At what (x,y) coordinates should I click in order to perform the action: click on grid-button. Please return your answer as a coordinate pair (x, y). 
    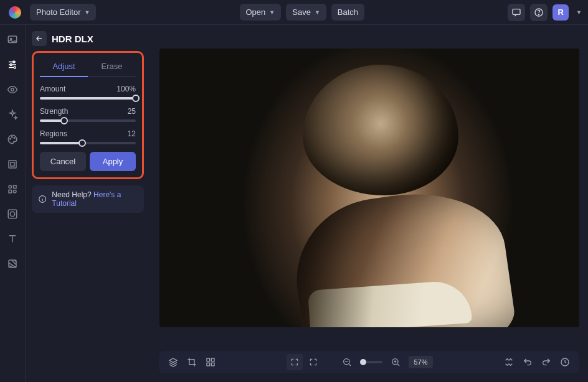
    Looking at the image, I should click on (211, 362).